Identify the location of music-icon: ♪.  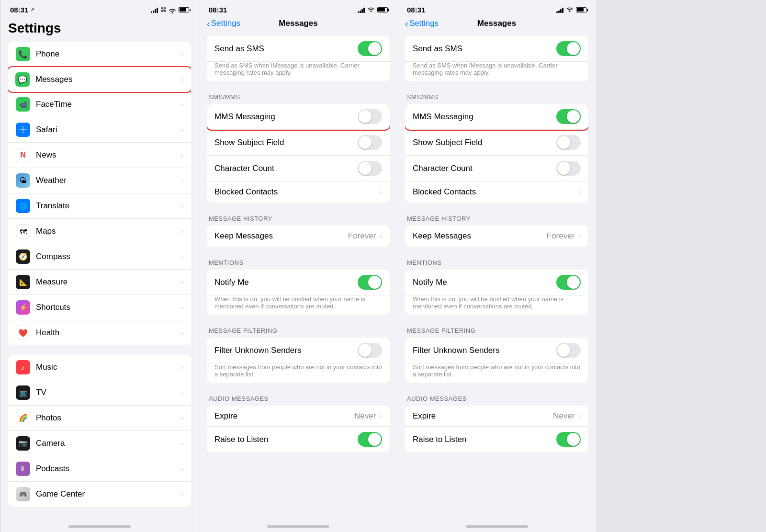
(23, 367).